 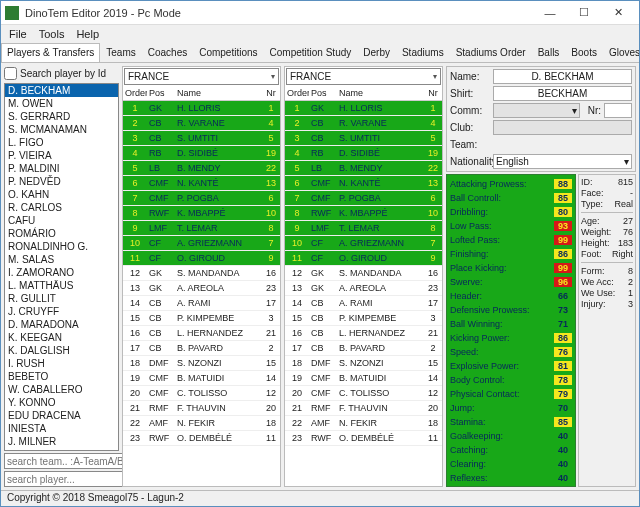 What do you see at coordinates (549, 52) in the screenshot?
I see `tab-balls: Balls` at bounding box center [549, 52].